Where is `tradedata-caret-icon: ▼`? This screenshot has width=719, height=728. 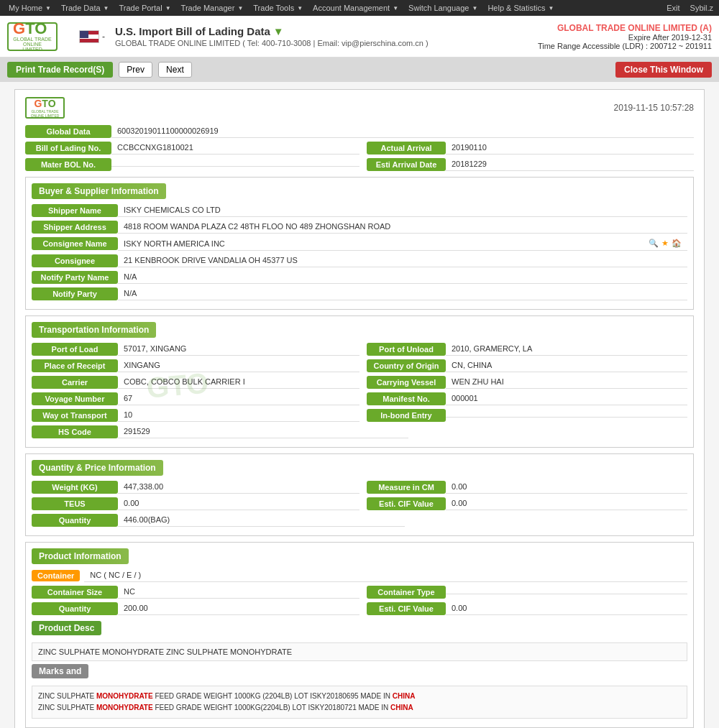 tradedata-caret-icon: ▼ is located at coordinates (106, 9).